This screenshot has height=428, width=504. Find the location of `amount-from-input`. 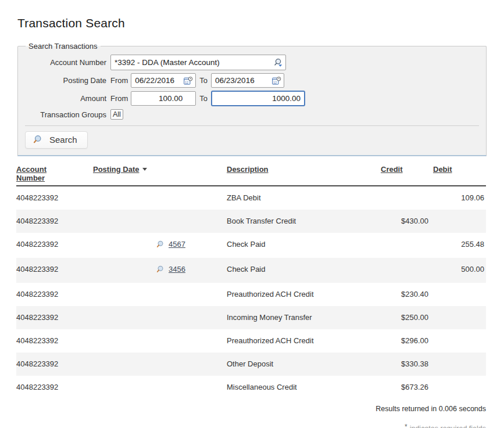

amount-from-input is located at coordinates (163, 99).